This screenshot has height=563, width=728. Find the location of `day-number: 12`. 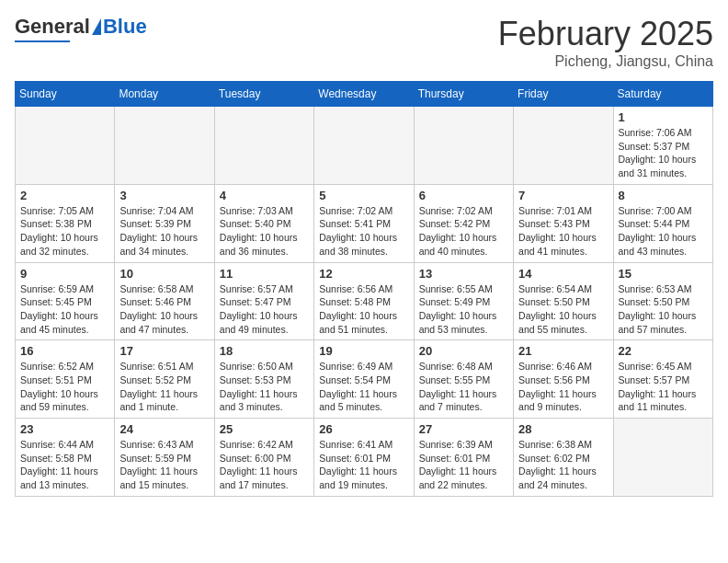

day-number: 12 is located at coordinates (364, 274).